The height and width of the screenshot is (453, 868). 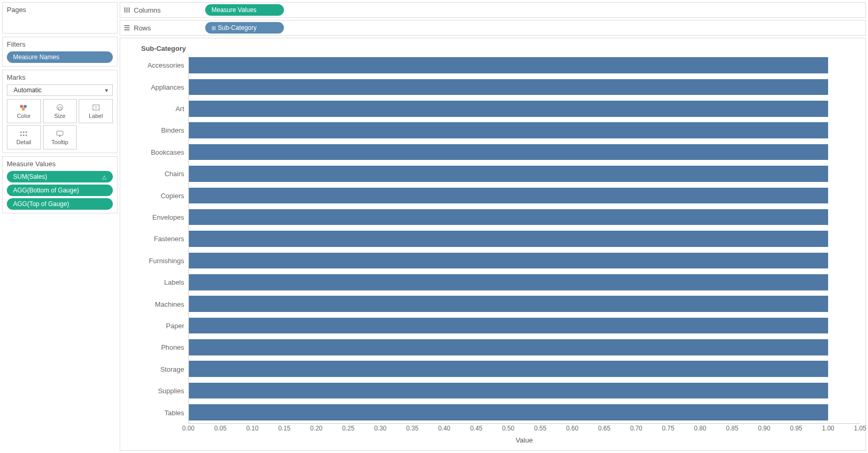 I want to click on columns-label: Columns, so click(x=160, y=10).